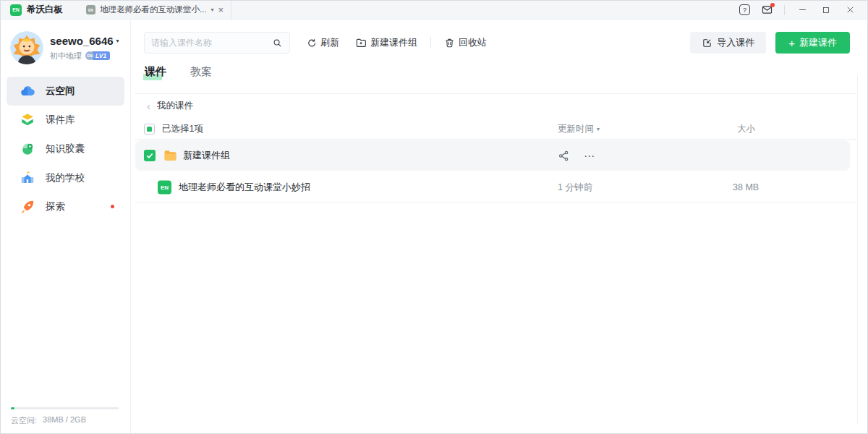 The height and width of the screenshot is (434, 868). What do you see at coordinates (65, 178) in the screenshot?
I see `sidebar-item-my-school: 我的学校` at bounding box center [65, 178].